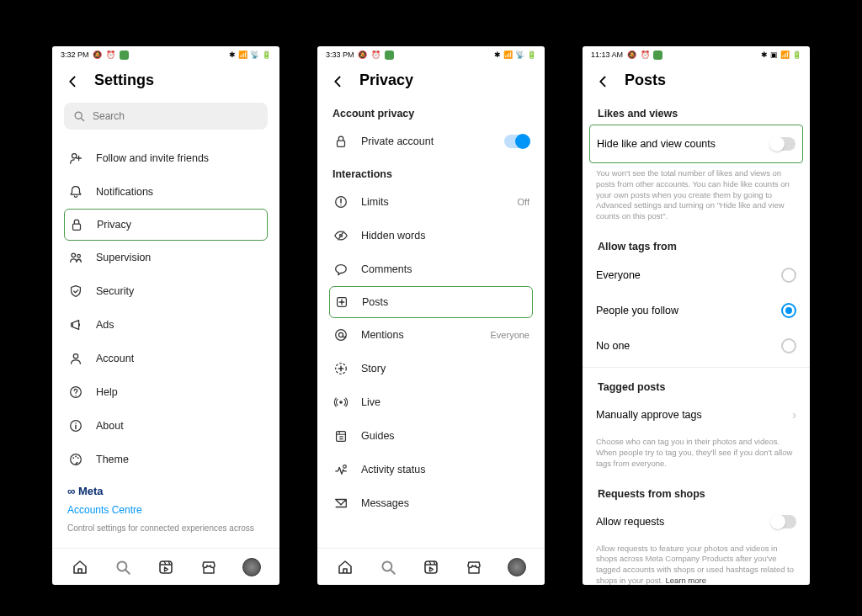 The height and width of the screenshot is (616, 862). Describe the element at coordinates (431, 81) in the screenshot. I see `header: Privacy` at that location.